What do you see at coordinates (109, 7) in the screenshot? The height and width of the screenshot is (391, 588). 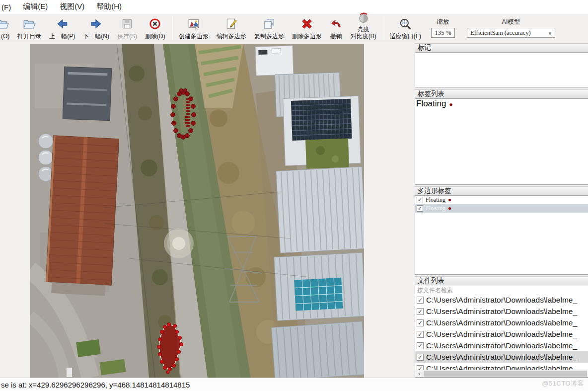 I see `menu-help: 帮助(H)` at bounding box center [109, 7].